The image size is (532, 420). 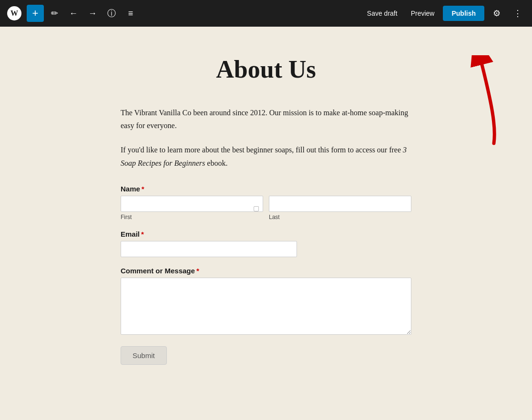 What do you see at coordinates (144, 355) in the screenshot?
I see `submit-button: Submit` at bounding box center [144, 355].